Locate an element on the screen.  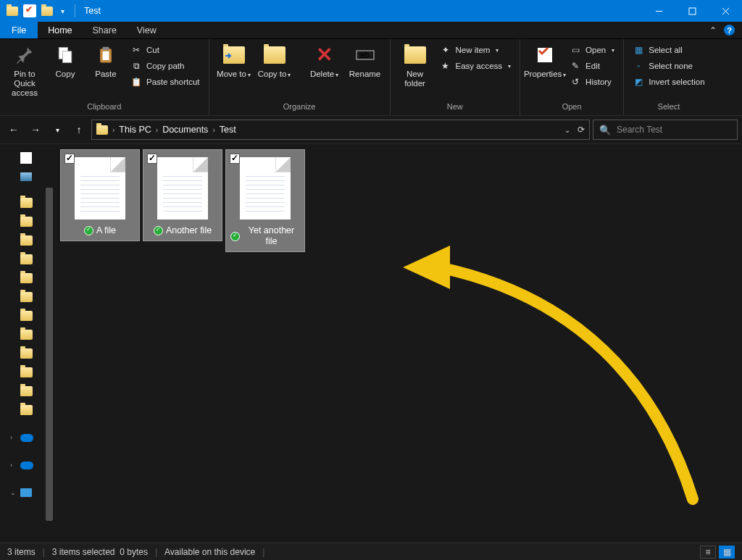
qat-folder-icon is located at coordinates (12, 11).